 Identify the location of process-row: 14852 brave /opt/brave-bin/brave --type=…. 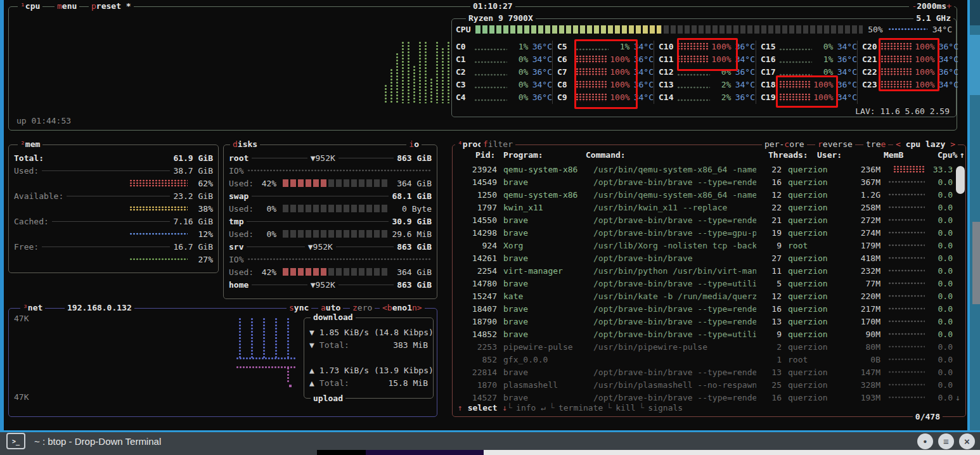
(709, 334).